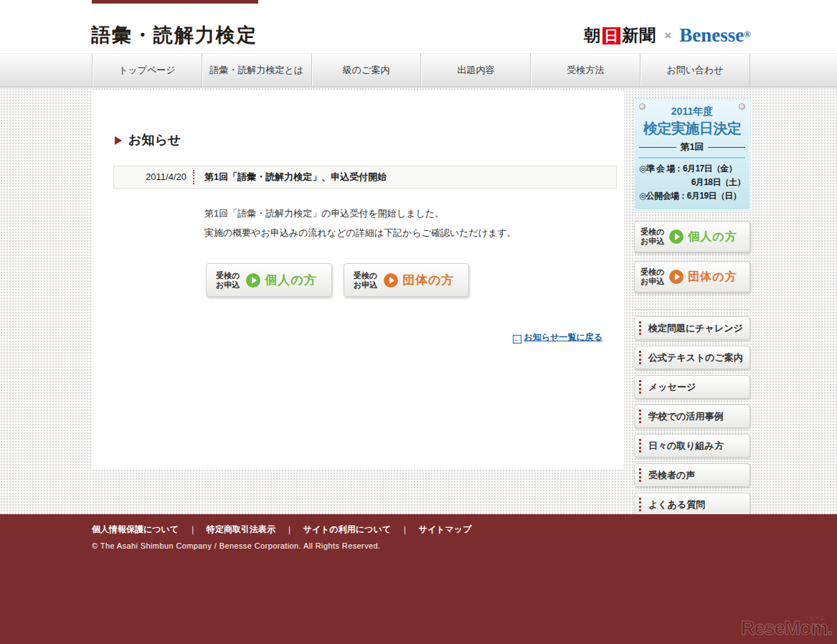 The image size is (837, 644). What do you see at coordinates (465, 529) in the screenshot?
I see `footer-links: 個人情報保護について ｜ 特定商取引法表示 ｜ サイトの利用について ｜ サイト…` at bounding box center [465, 529].